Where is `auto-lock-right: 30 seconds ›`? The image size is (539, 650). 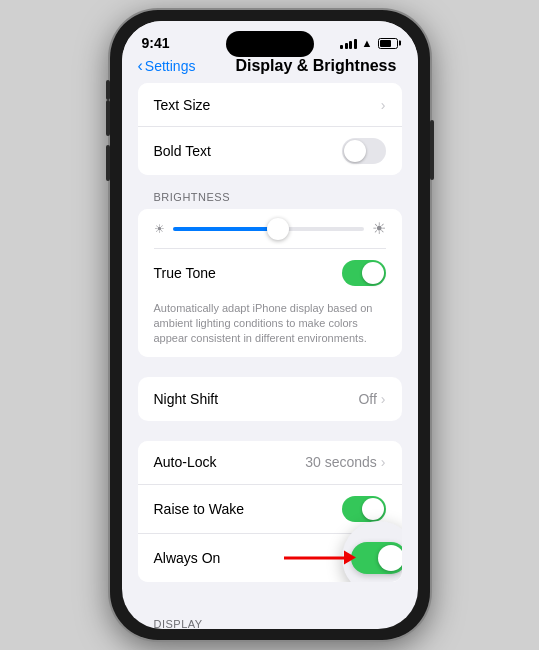 auto-lock-right: 30 seconds › is located at coordinates (345, 462).